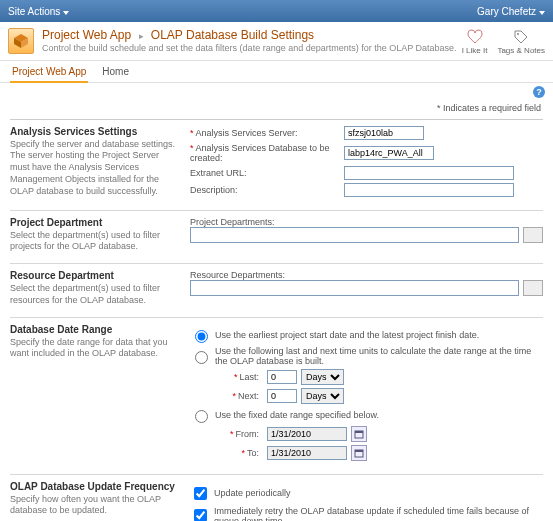  Describe the element at coordinates (378, 514) in the screenshot. I see `label-retry-on-fail: Immediately retry the OLAP database upda…` at that location.